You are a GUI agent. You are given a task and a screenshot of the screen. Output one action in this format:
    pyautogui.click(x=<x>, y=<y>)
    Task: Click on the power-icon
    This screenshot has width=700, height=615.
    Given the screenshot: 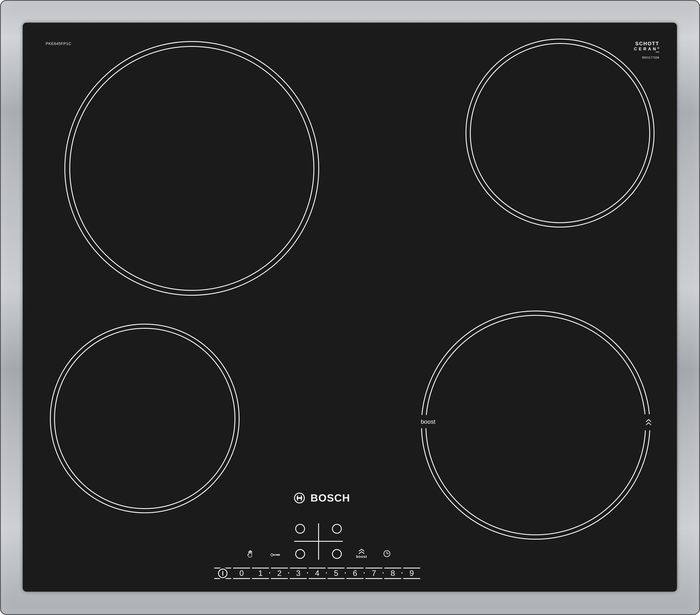 What is the action you would take?
    pyautogui.click(x=223, y=574)
    